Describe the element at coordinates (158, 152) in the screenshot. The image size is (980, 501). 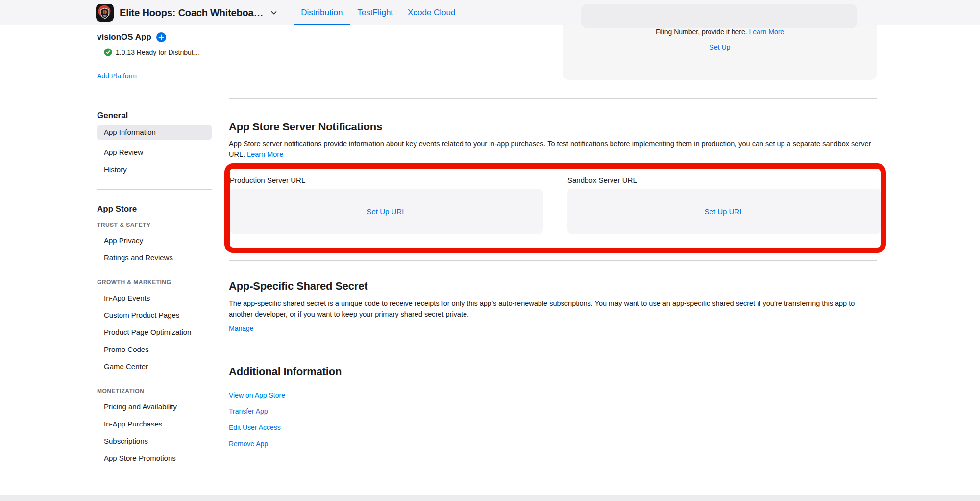
I see `sidebar-item-app-review: App Review` at that location.